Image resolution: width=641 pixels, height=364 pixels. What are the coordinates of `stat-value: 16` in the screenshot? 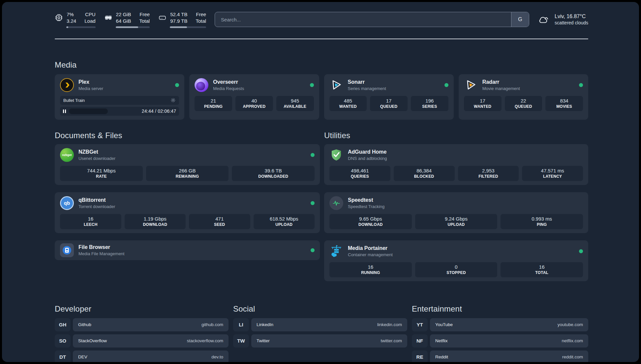 It's located at (371, 267).